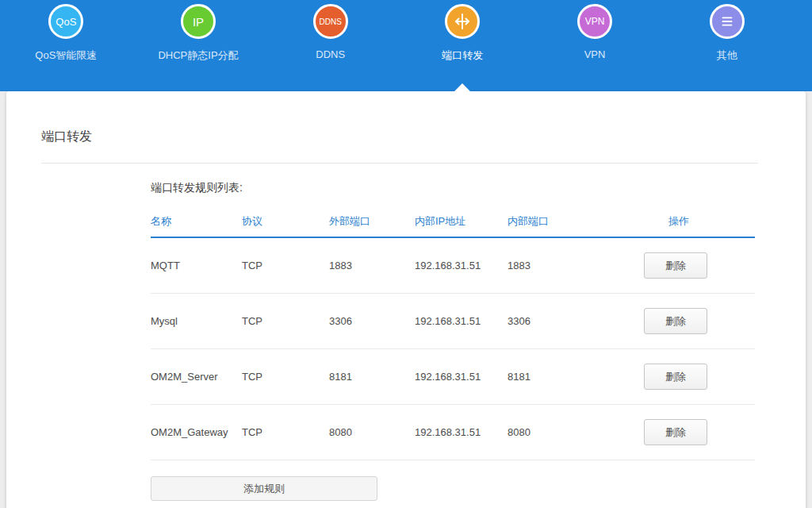 Image resolution: width=812 pixels, height=508 pixels. Describe the element at coordinates (576, 265) in the screenshot. I see `rule-internal-port-cell: 1883` at that location.